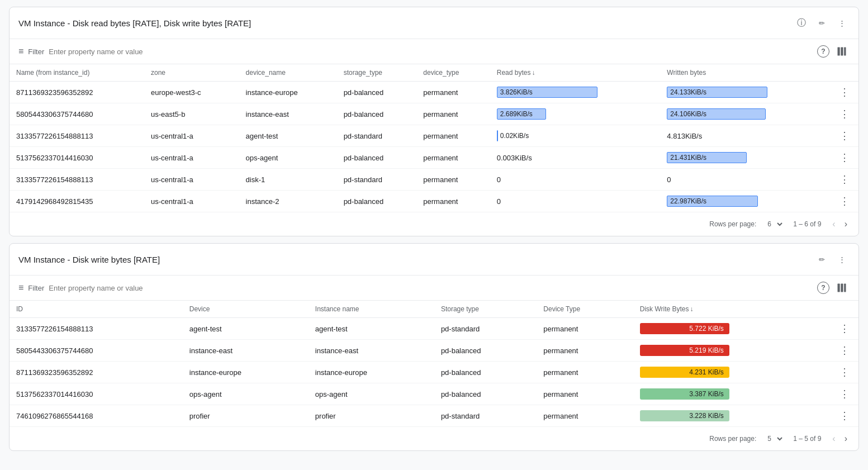 Image resolution: width=868 pixels, height=470 pixels. Describe the element at coordinates (485, 310) in the screenshot. I see `col2-storage-type: Storage type` at that location.